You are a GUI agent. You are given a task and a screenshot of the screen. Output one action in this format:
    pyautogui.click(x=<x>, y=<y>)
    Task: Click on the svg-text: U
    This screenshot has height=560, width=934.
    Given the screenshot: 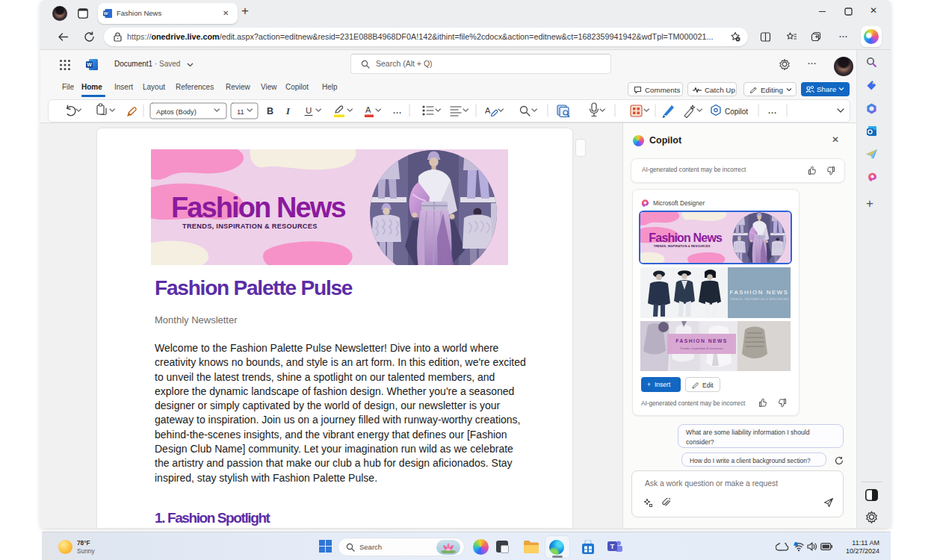 What is the action you would take?
    pyautogui.click(x=309, y=111)
    